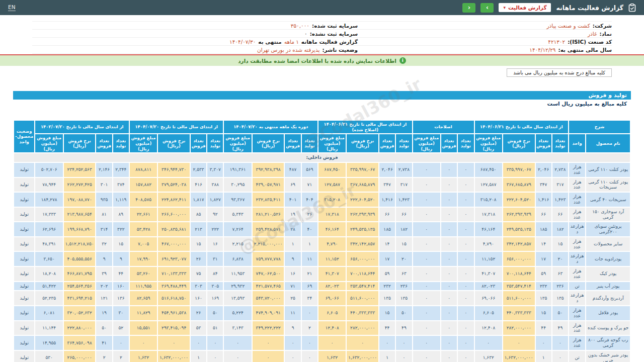  Describe the element at coordinates (519, 259) in the screenshot. I see `data-cell: ۶۵۶,۰۰۰,۰۰۰` at that location.